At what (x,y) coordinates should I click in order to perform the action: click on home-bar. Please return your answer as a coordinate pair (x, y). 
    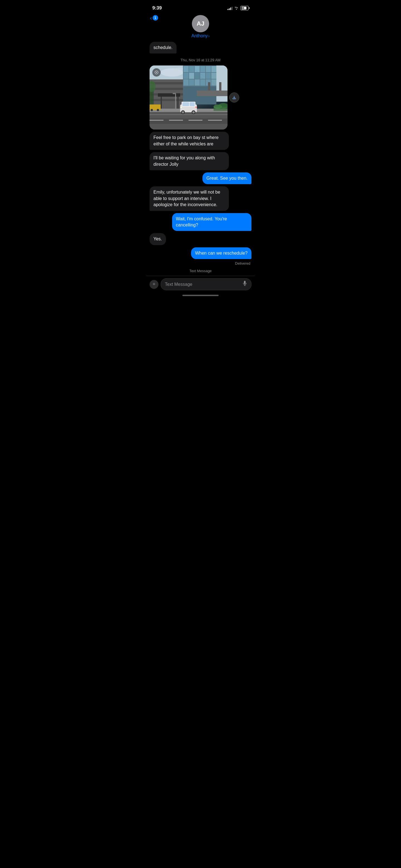
    Looking at the image, I should click on (201, 296).